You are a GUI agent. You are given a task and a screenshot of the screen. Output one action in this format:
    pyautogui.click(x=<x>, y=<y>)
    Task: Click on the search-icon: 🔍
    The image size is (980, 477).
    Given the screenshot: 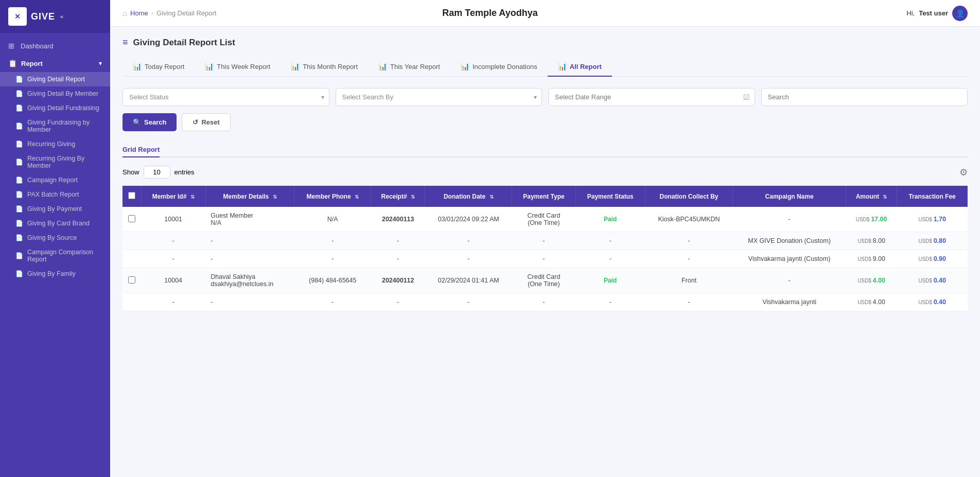 What is the action you would take?
    pyautogui.click(x=137, y=122)
    